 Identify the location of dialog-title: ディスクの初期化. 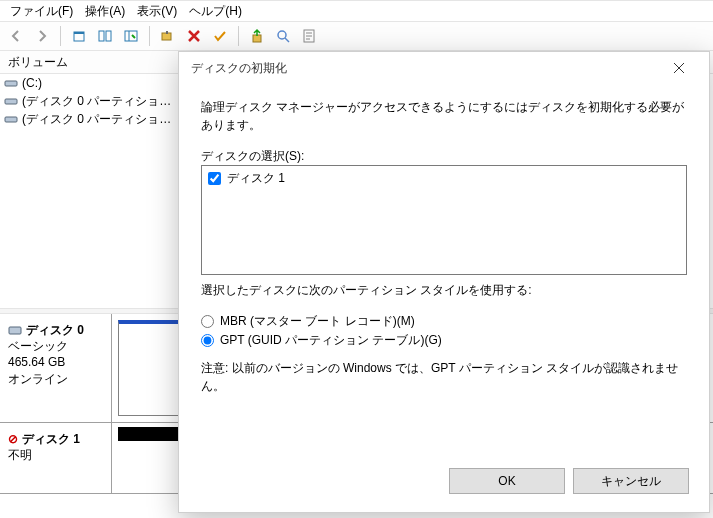
(422, 68).